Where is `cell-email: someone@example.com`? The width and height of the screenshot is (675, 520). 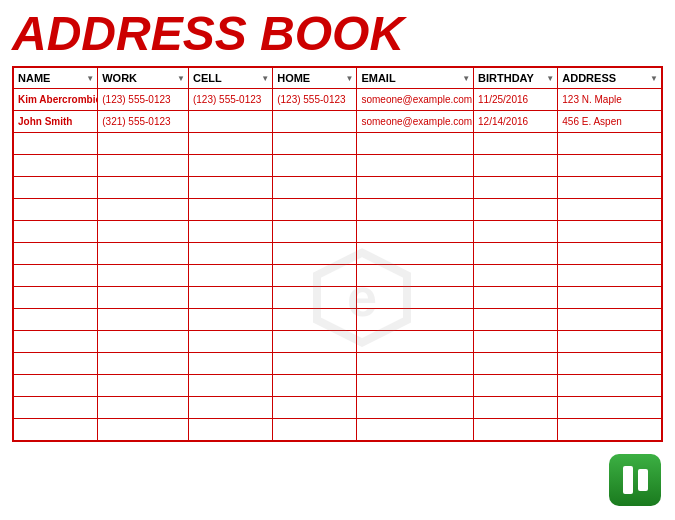 cell-email: someone@example.com is located at coordinates (416, 100).